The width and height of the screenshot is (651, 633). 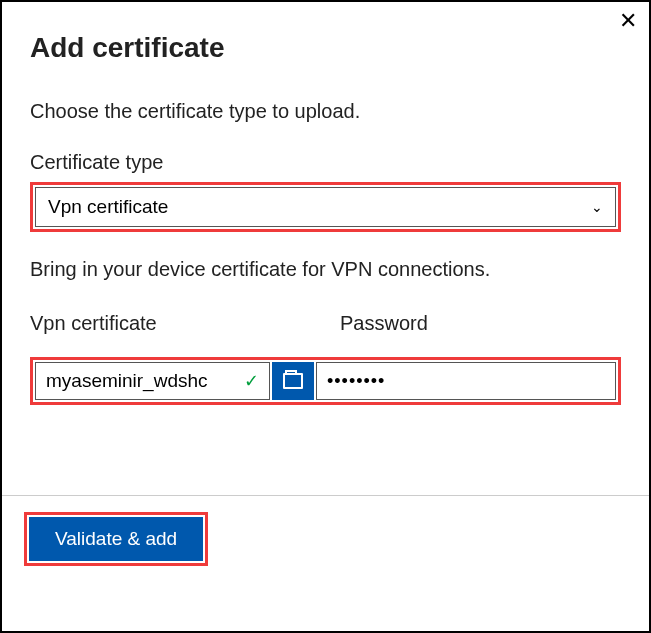 What do you see at coordinates (326, 539) in the screenshot?
I see `dialog-footer: Validate & add` at bounding box center [326, 539].